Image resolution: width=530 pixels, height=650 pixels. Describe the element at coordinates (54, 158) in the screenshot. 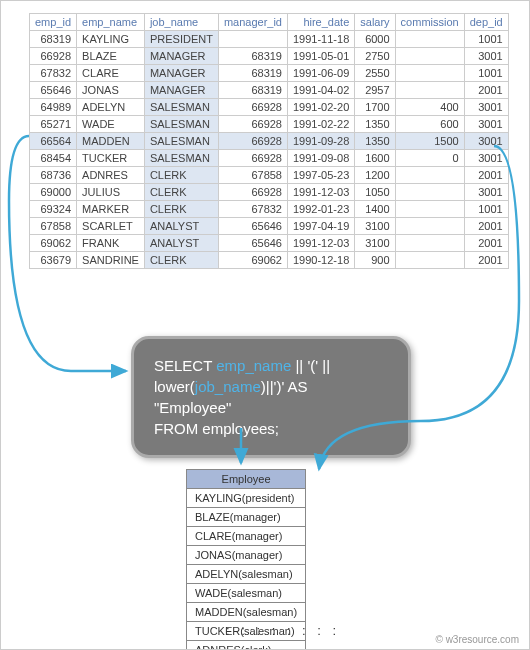

I see `cell: 68454` at that location.